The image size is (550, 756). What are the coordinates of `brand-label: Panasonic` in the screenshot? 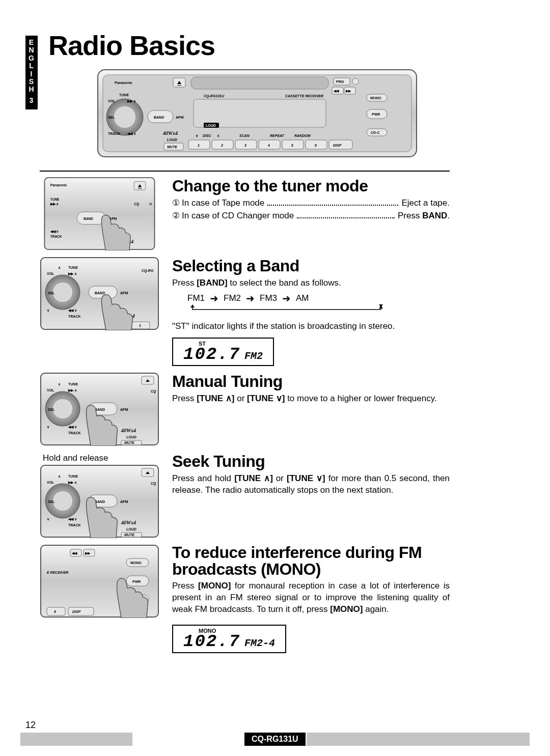 It's located at (123, 82).